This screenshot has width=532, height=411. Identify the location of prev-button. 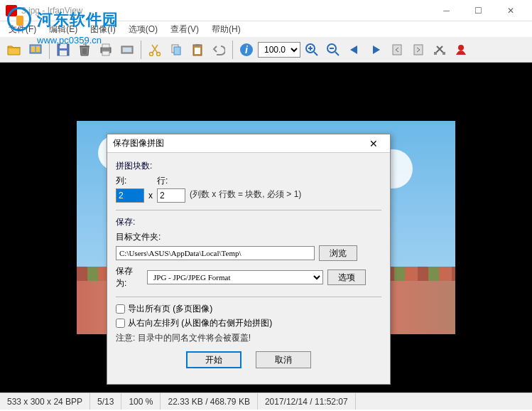
(354, 50).